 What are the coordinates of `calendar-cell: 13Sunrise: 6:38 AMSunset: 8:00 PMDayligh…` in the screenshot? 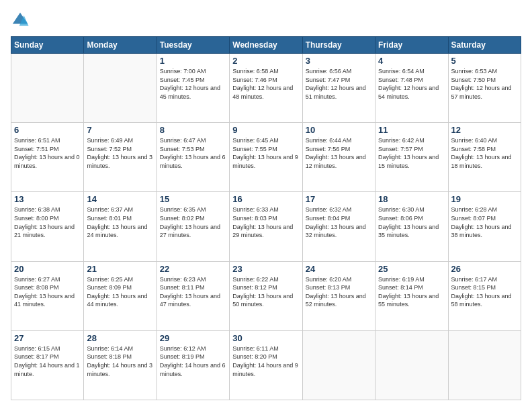 It's located at (48, 227).